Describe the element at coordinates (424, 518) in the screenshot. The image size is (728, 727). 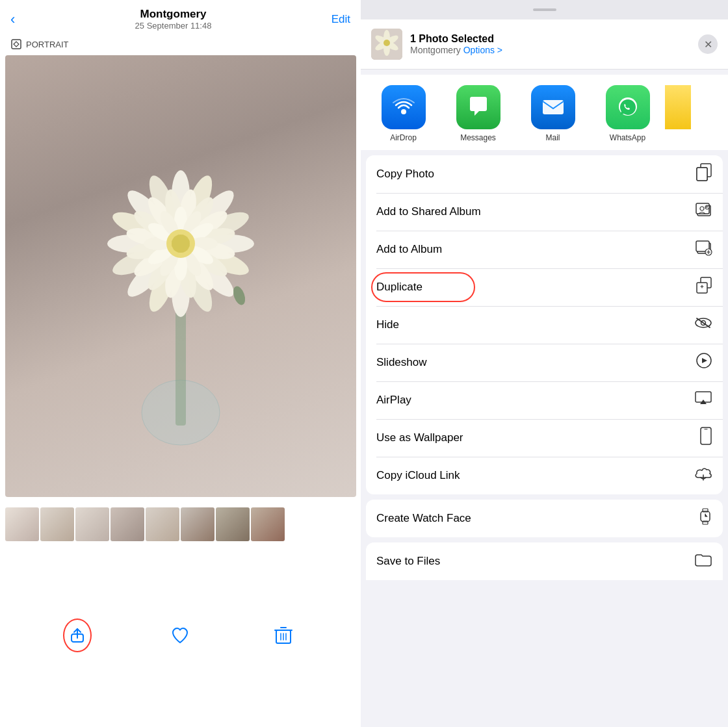
I see `create-watch-face-label: Create Watch Face` at that location.